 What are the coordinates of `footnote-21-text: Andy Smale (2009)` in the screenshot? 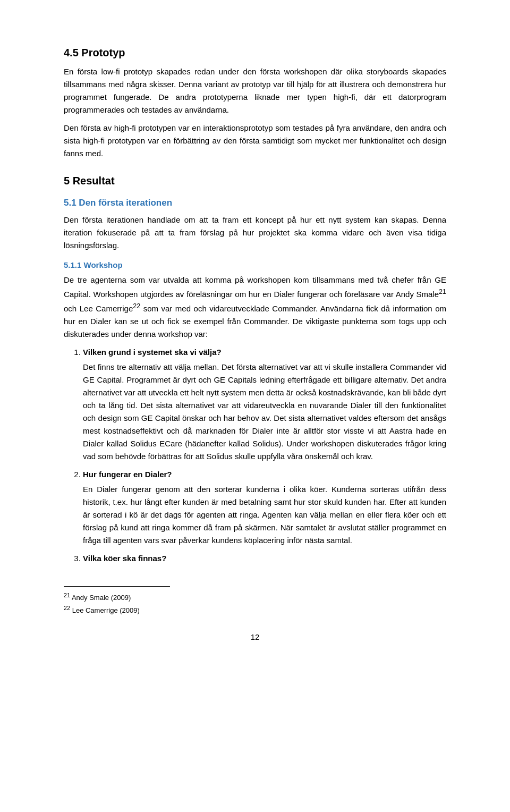 It's located at (101, 597).